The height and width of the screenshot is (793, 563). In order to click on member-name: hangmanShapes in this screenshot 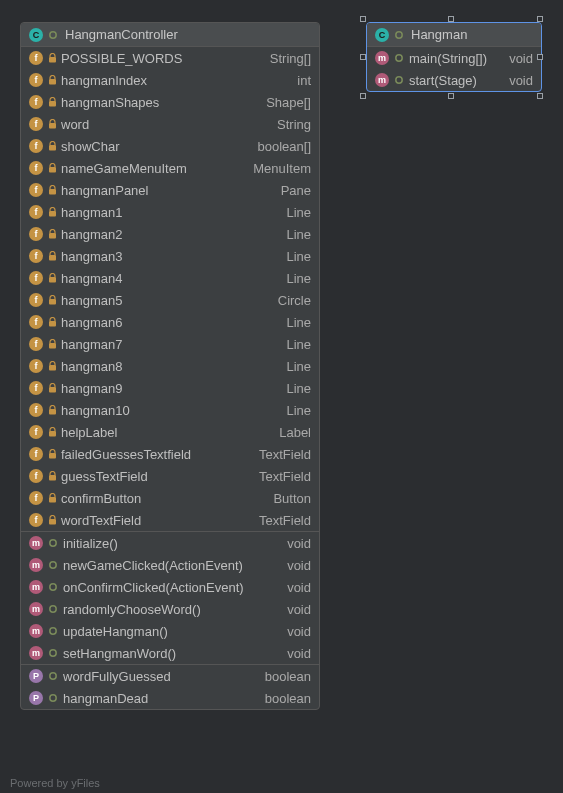, I will do `click(110, 102)`.